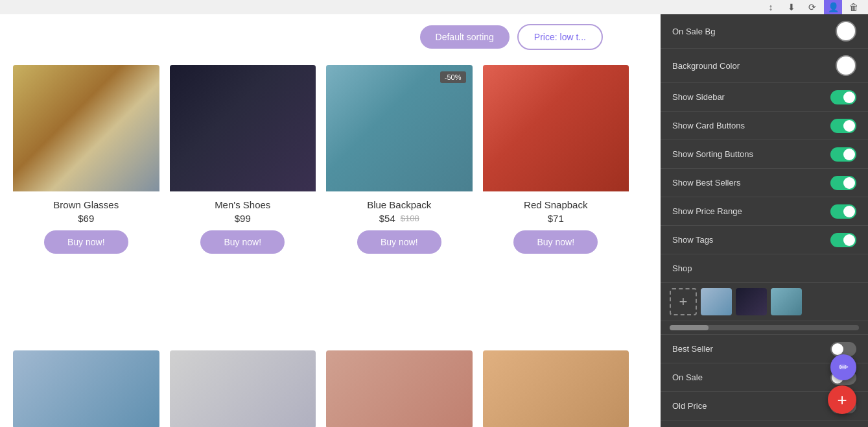 This screenshot has width=868, height=427. Describe the element at coordinates (812, 7) in the screenshot. I see `refresh-icon: ⟳` at that location.